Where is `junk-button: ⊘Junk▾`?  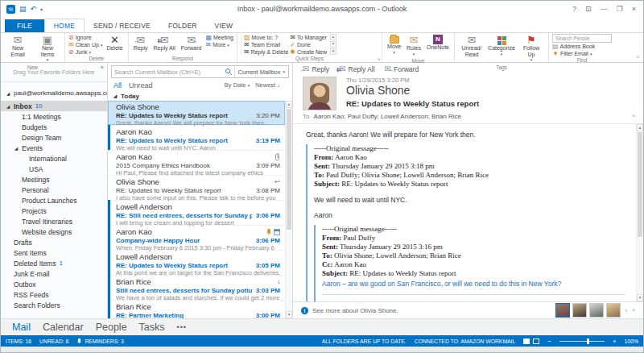 junk-button: ⊘Junk▾ is located at coordinates (85, 52).